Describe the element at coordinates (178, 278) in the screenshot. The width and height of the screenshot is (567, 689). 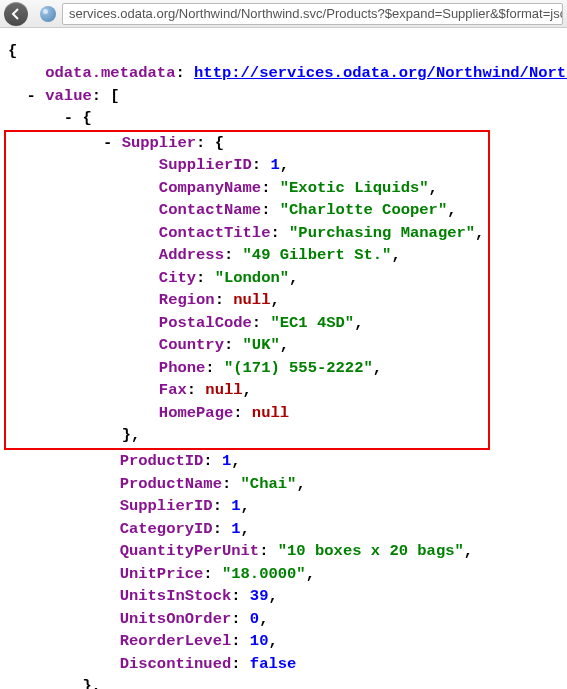
I see `json-key: City` at that location.